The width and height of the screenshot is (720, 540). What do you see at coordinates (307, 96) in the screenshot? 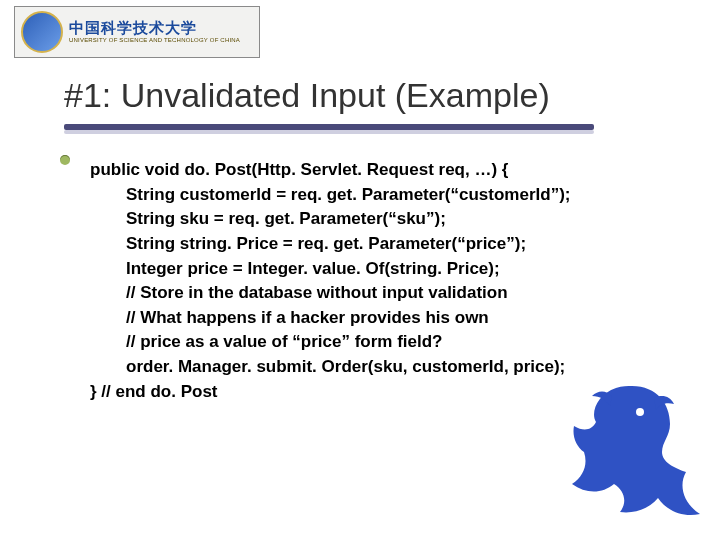
I see `slide-title: #1: Unvalidated Input (Example)` at bounding box center [307, 96].